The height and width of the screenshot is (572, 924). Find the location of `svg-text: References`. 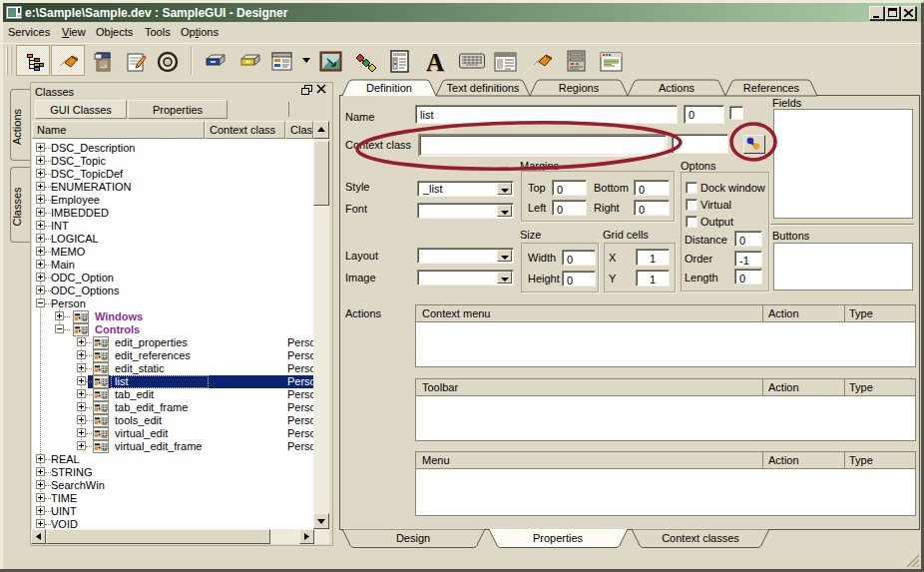

svg-text: References is located at coordinates (772, 88).